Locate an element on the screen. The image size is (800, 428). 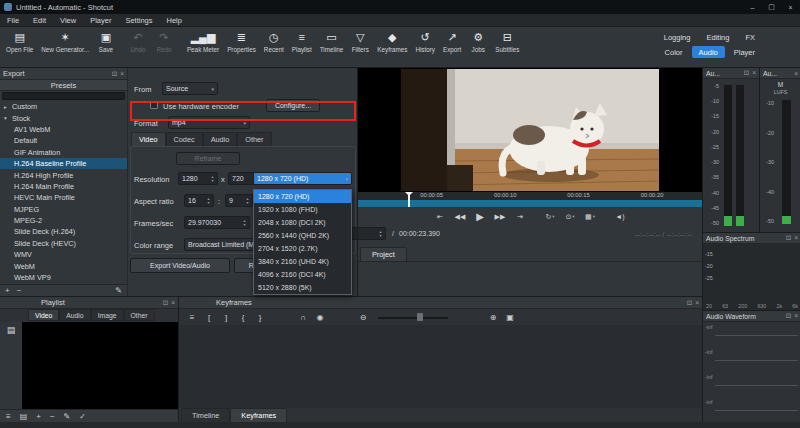
preset-item: WebM VP9 is located at coordinates (64, 278).